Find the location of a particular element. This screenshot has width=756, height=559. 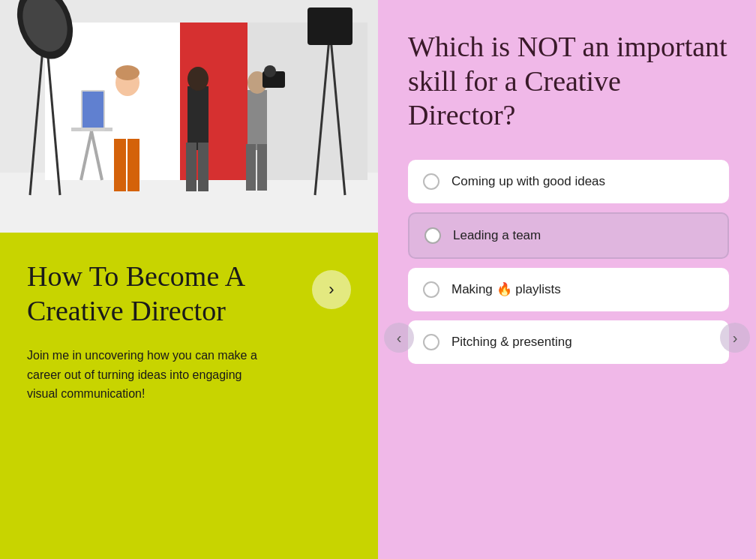

quiz-option-2: Leading a team is located at coordinates (568, 236).